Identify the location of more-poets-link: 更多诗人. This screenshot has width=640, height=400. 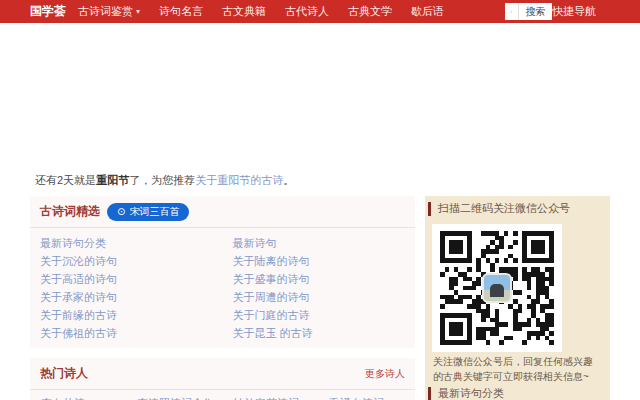
(385, 374).